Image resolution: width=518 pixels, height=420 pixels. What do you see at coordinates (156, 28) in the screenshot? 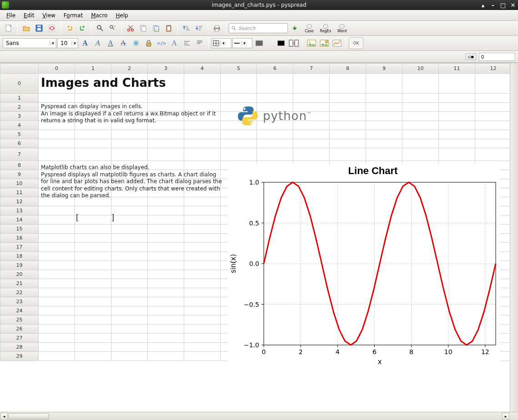
I see `copy-code-button: py` at bounding box center [156, 28].